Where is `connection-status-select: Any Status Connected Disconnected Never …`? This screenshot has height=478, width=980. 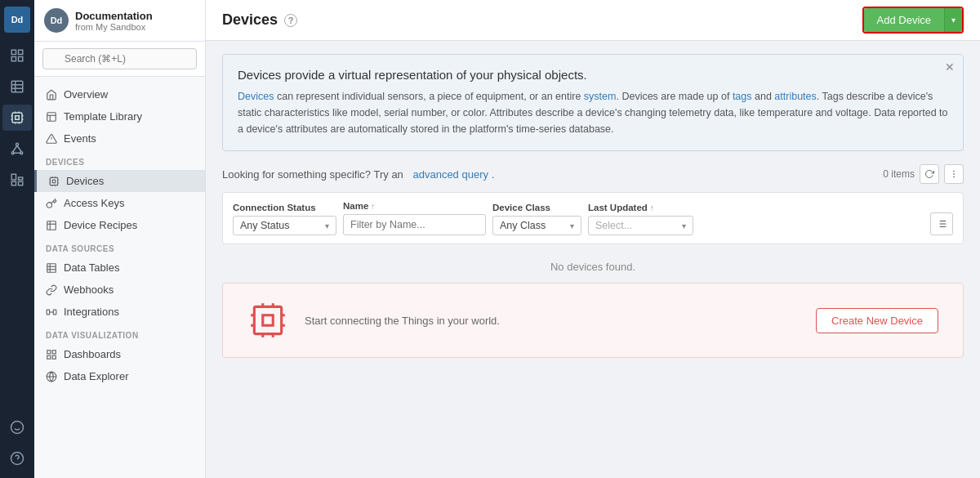 connection-status-select: Any Status Connected Disconnected Never … is located at coordinates (280, 226).